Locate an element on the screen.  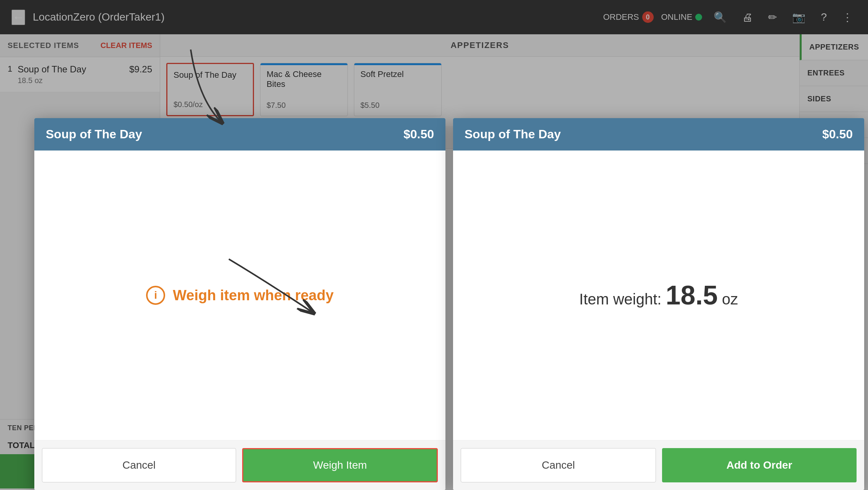
dialog-weigh-header: Soup of The Day $0.50 is located at coordinates (240, 134).